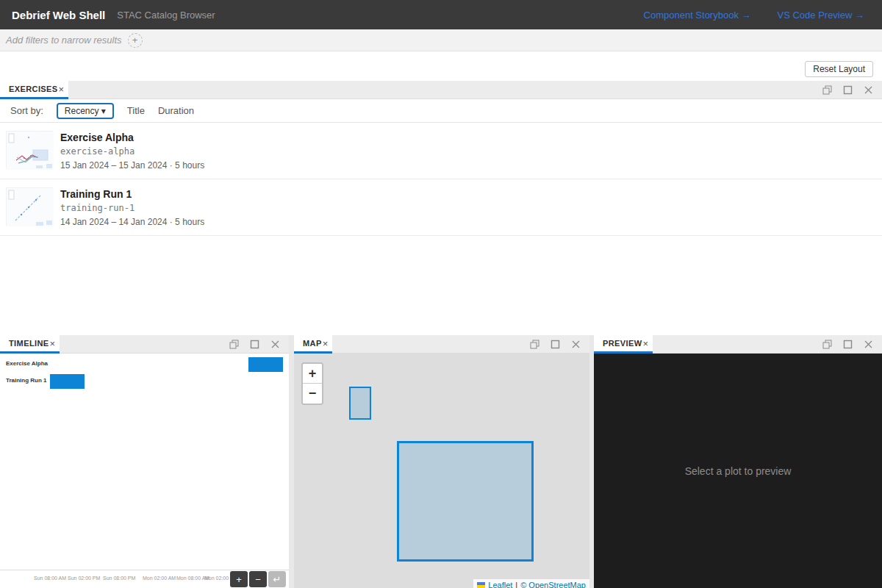  I want to click on exercise-title: Training Run 1, so click(132, 194).